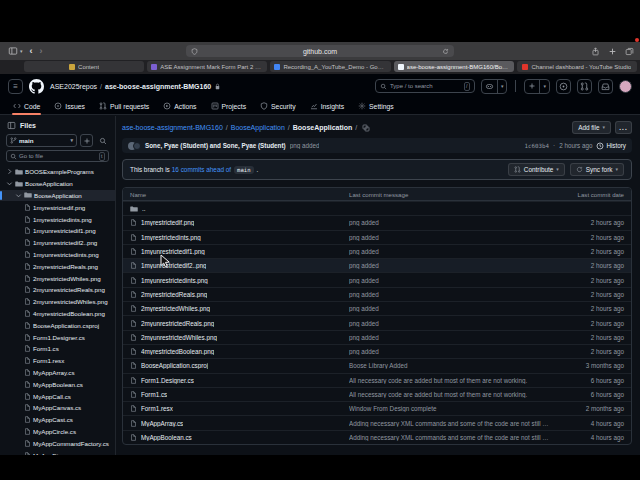 This screenshot has width=640, height=480. Describe the element at coordinates (305, 146) in the screenshot. I see `commit-message: png added` at that location.